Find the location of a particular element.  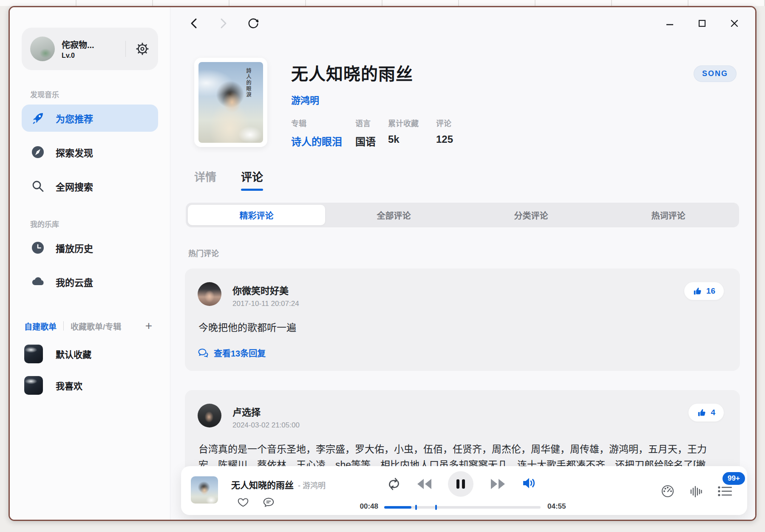

filter-hotword-comments: 热词评论 is located at coordinates (668, 215).